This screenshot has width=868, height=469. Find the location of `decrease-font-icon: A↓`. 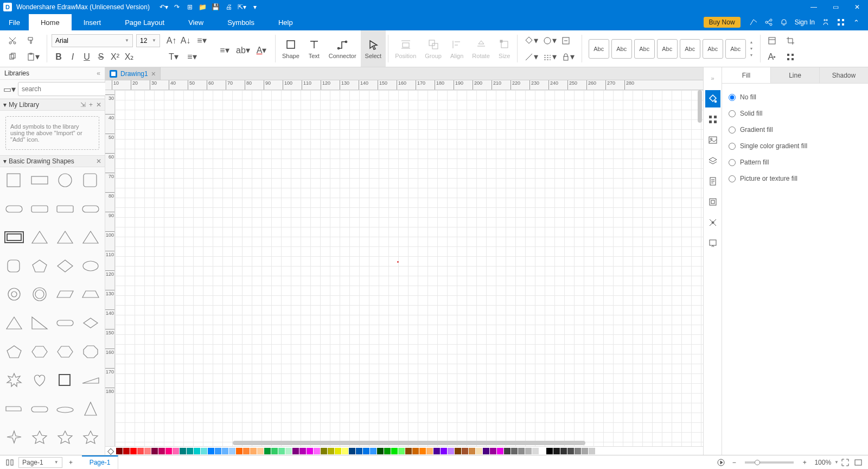

decrease-font-icon: A↓ is located at coordinates (186, 41).